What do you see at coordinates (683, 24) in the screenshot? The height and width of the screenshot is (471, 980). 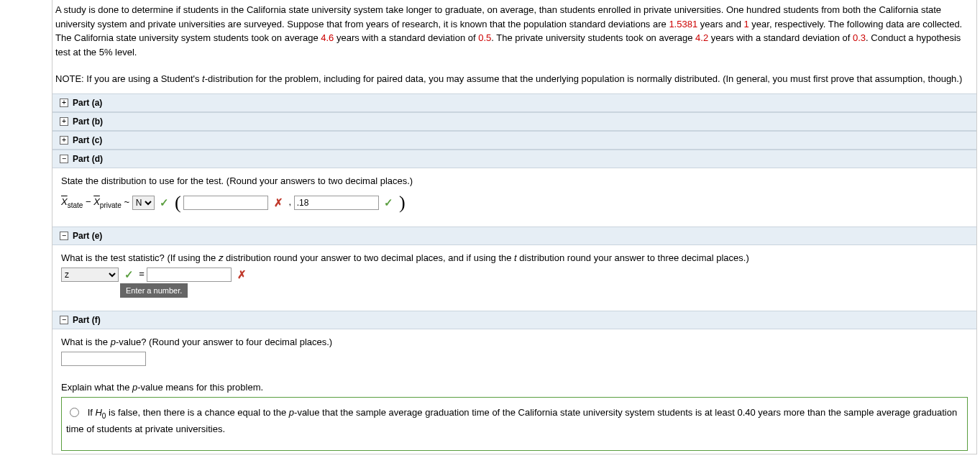 I see `problem-val-1: 1.5381` at bounding box center [683, 24].